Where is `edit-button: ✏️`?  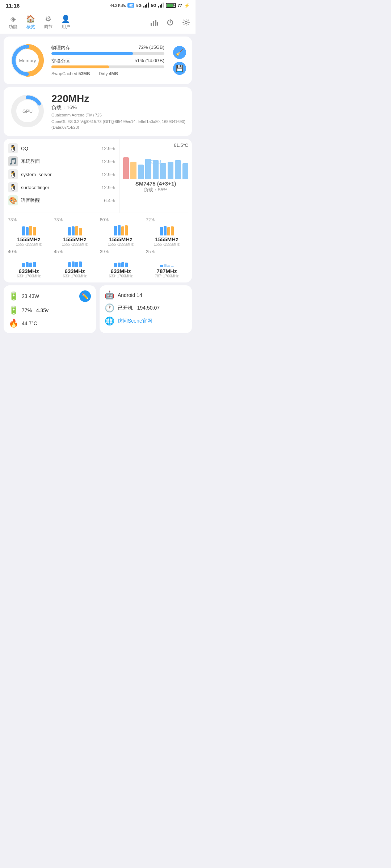 edit-button: ✏️ is located at coordinates (85, 296).